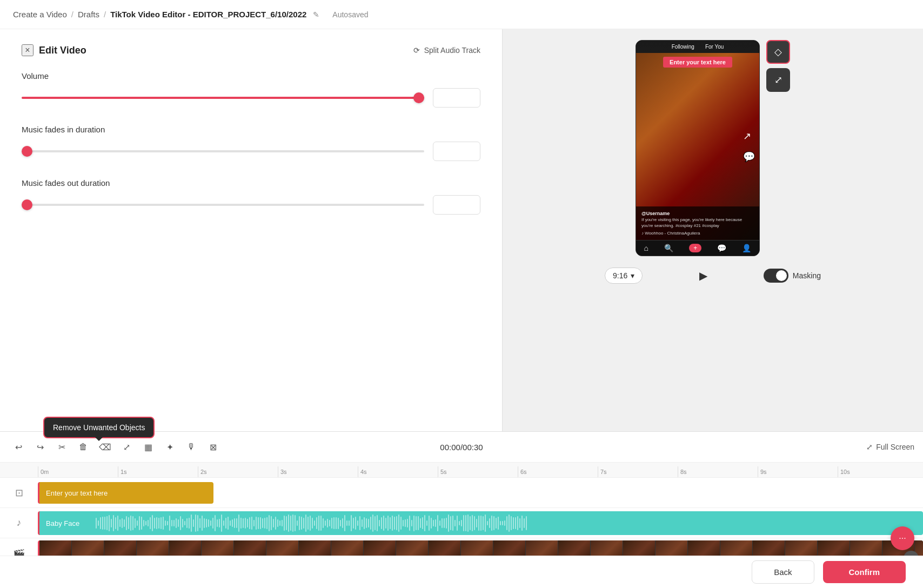 This screenshot has height=588, width=923. I want to click on ruler-mark-0m: 0m, so click(78, 472).